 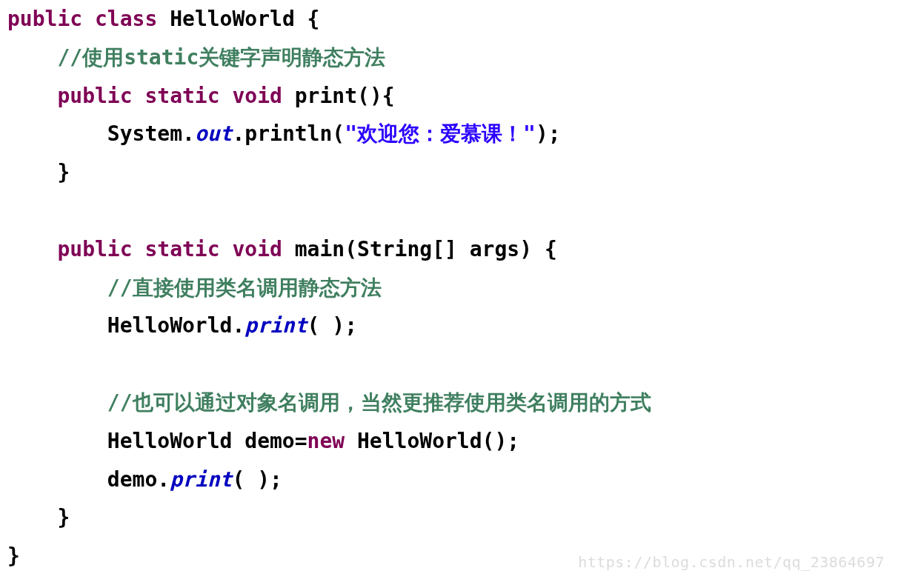 What do you see at coordinates (426, 249) in the screenshot?
I see `method-main: main(String[] args) {` at bounding box center [426, 249].